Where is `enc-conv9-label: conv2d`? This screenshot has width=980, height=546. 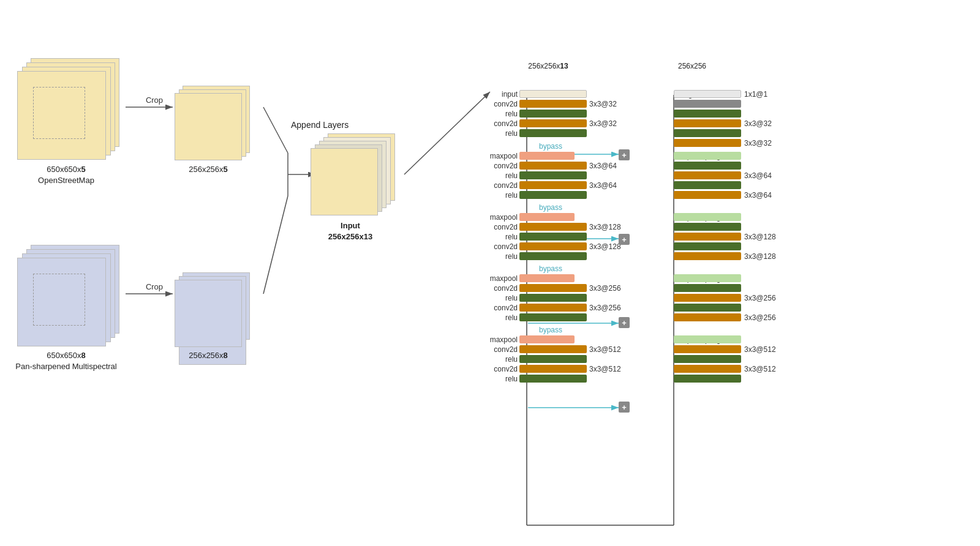 enc-conv9-label: conv2d is located at coordinates (491, 350).